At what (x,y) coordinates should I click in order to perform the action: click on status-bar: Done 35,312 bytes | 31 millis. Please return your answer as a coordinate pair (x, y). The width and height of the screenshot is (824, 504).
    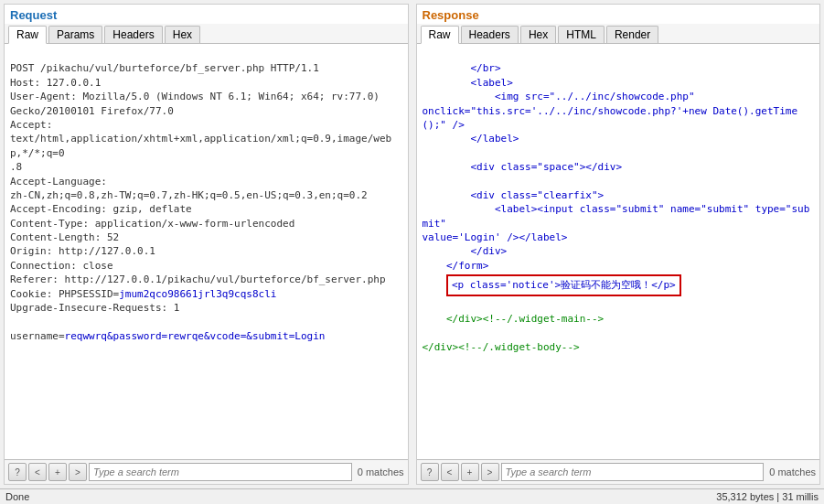
    Looking at the image, I should click on (412, 496).